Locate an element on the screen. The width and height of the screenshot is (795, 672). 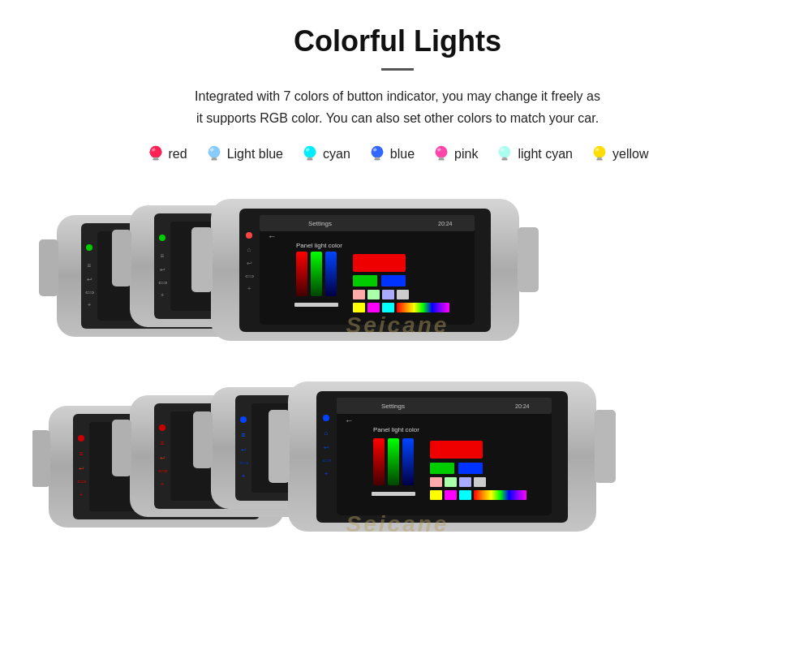
color-label-blue: blue is located at coordinates (402, 154).